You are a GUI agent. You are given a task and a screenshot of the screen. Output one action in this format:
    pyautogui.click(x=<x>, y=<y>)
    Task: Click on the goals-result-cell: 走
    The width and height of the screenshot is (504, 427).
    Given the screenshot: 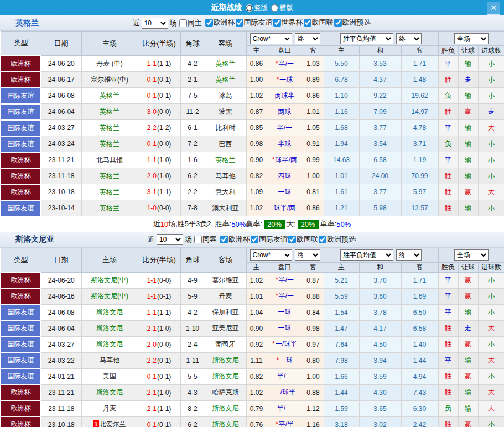 What is the action you would take?
    pyautogui.click(x=491, y=112)
    